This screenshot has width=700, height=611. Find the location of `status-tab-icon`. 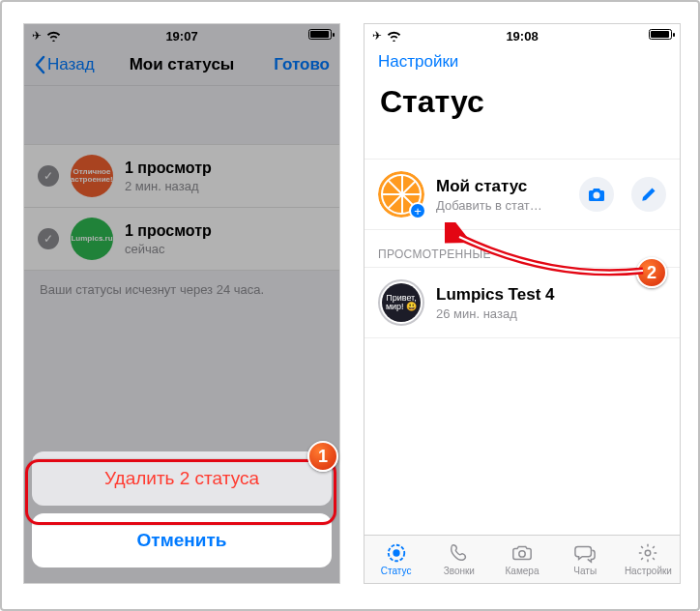

status-tab-icon is located at coordinates (396, 553).